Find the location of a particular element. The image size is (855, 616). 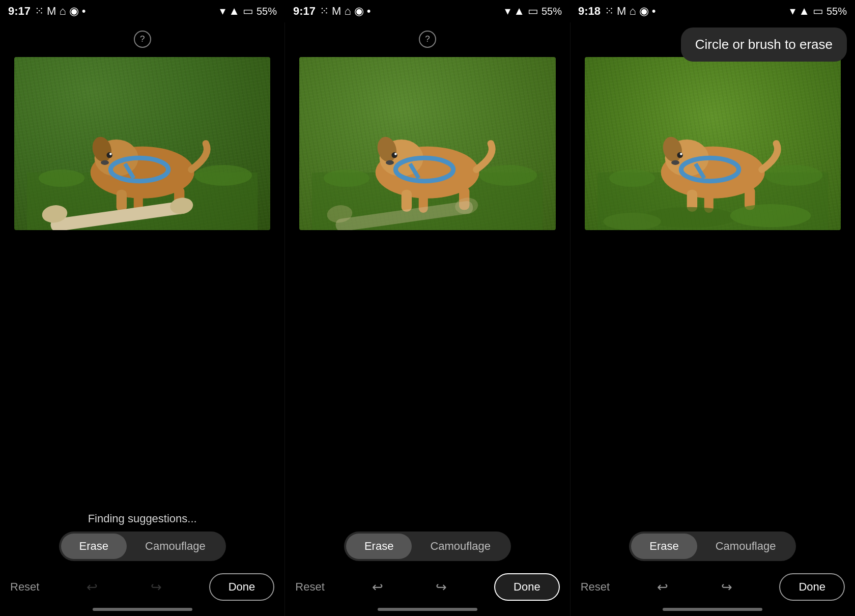

done-btn-1: Done is located at coordinates (242, 587).